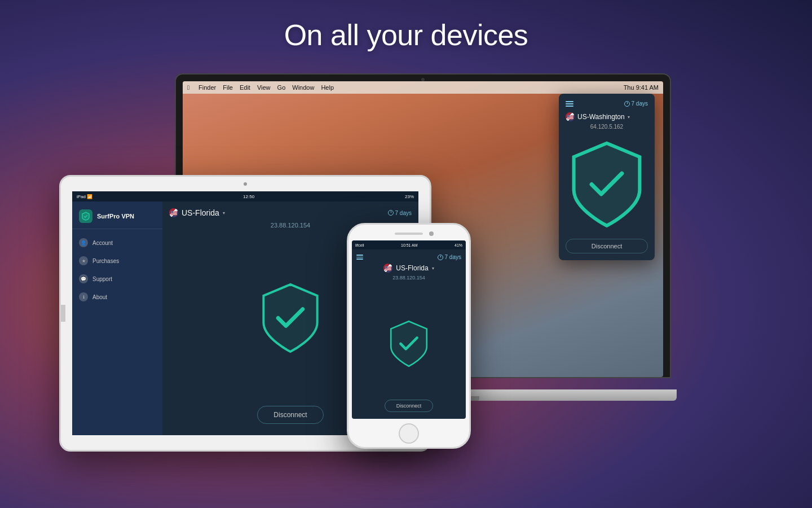  I want to click on timer-icon, so click(627, 104).